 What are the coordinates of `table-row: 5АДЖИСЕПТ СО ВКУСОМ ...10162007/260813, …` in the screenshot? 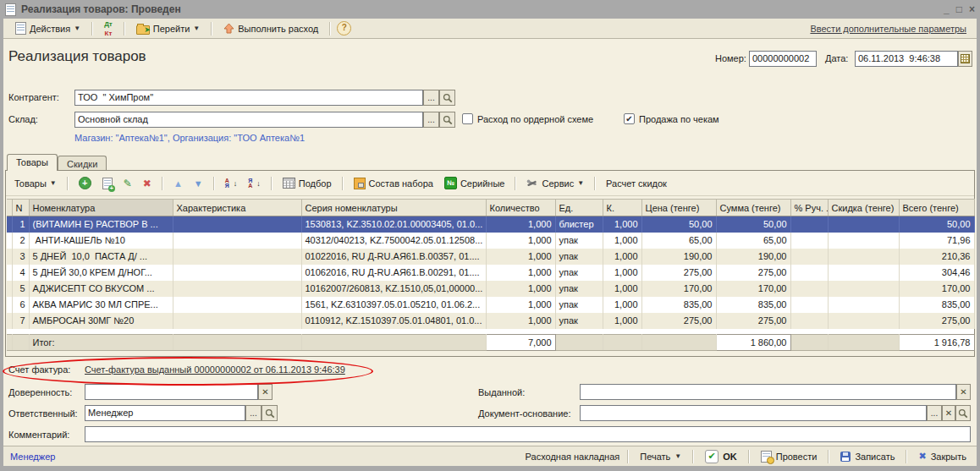 It's located at (491, 289).